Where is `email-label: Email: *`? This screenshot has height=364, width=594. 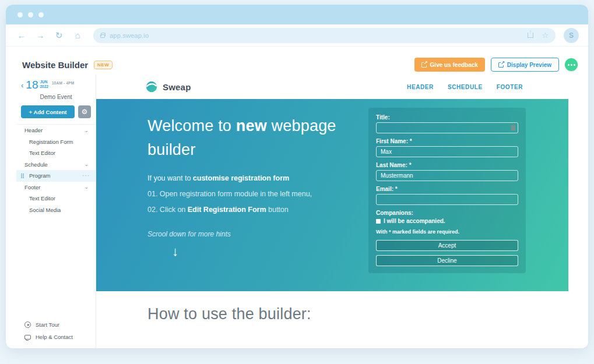 email-label: Email: * is located at coordinates (447, 189).